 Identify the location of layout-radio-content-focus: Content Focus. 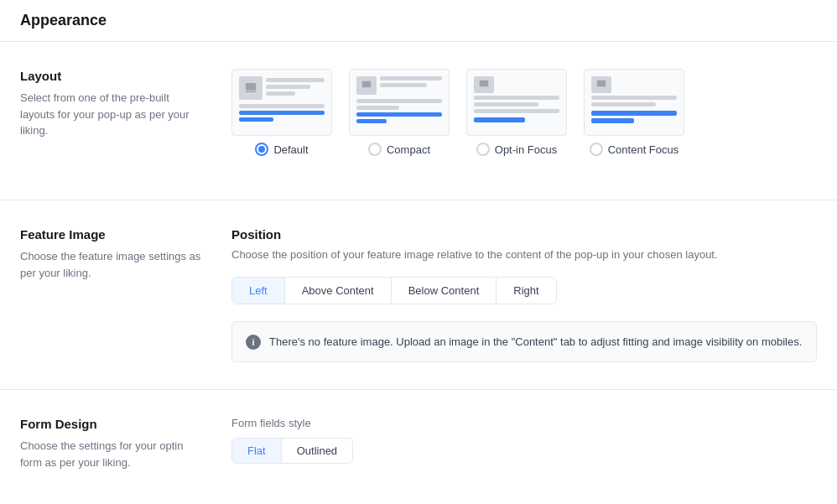
(634, 149).